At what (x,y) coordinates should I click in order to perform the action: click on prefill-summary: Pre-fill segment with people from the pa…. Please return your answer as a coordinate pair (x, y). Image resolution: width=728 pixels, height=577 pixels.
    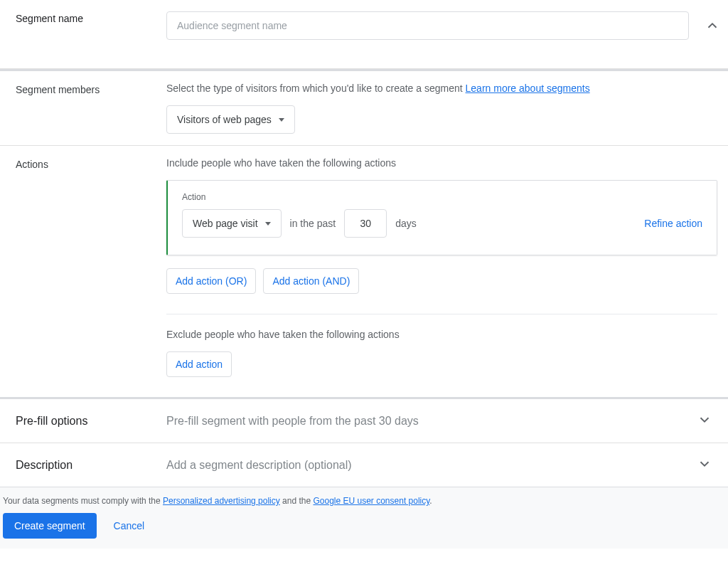
    Looking at the image, I should click on (432, 421).